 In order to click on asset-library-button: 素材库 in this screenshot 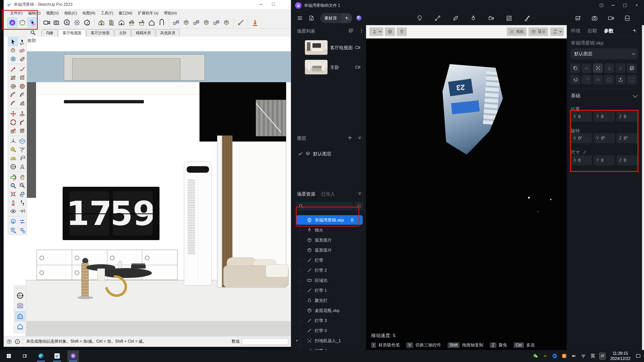, I will do `click(336, 18)`.